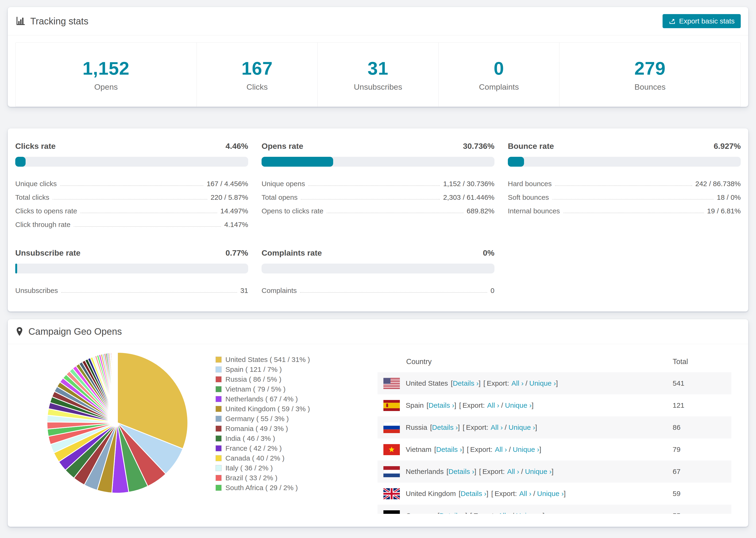  What do you see at coordinates (106, 75) in the screenshot?
I see `stat-cell: 1,152Opens` at bounding box center [106, 75].